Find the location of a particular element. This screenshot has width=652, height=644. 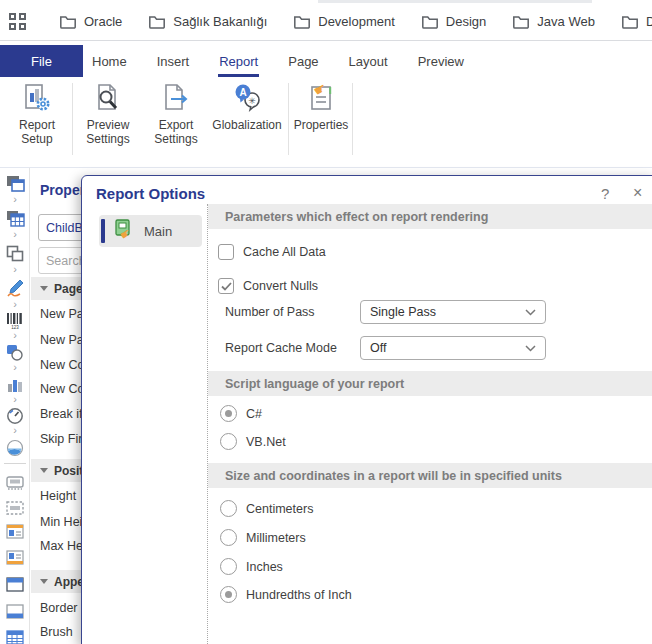

ribbon-button-label: Export Settings is located at coordinates (176, 132).